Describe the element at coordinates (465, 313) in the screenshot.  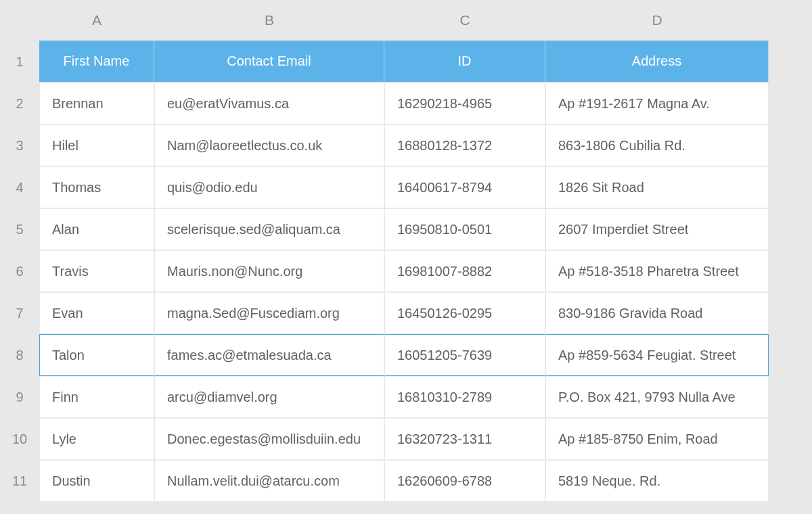
I see `cell-c7: 16450126-0295` at that location.